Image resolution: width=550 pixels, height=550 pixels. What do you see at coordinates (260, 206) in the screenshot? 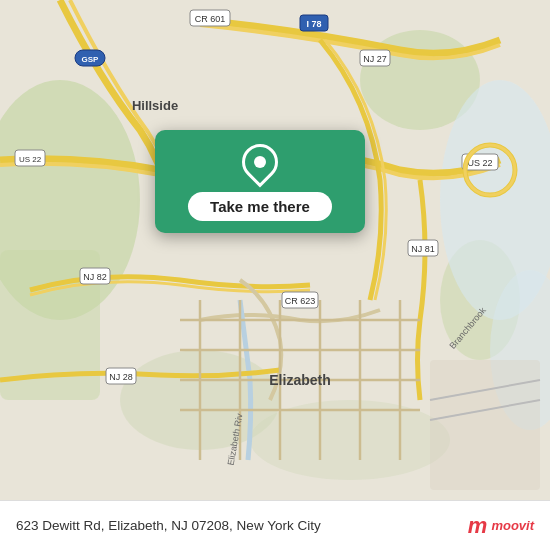
I see `take-me-there-button: Take me there` at bounding box center [260, 206].